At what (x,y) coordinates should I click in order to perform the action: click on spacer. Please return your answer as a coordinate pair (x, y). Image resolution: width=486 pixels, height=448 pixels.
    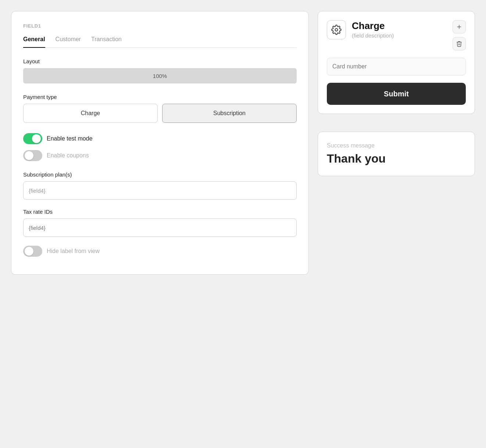
    Looking at the image, I should click on (396, 127).